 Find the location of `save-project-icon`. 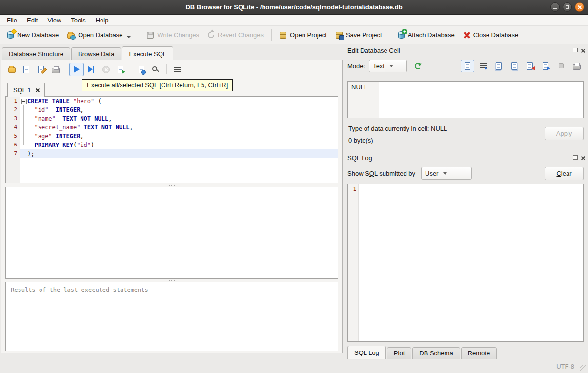

save-project-icon is located at coordinates (339, 36).